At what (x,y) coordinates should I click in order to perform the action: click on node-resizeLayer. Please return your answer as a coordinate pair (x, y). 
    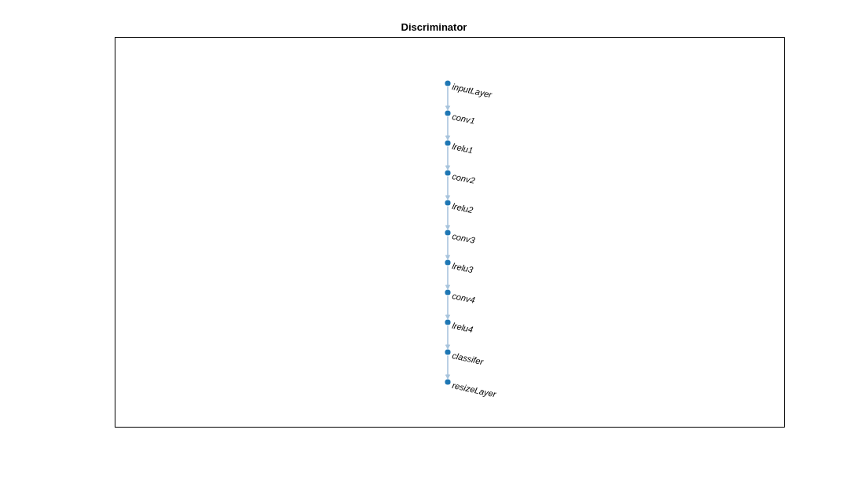
    Looking at the image, I should click on (448, 382).